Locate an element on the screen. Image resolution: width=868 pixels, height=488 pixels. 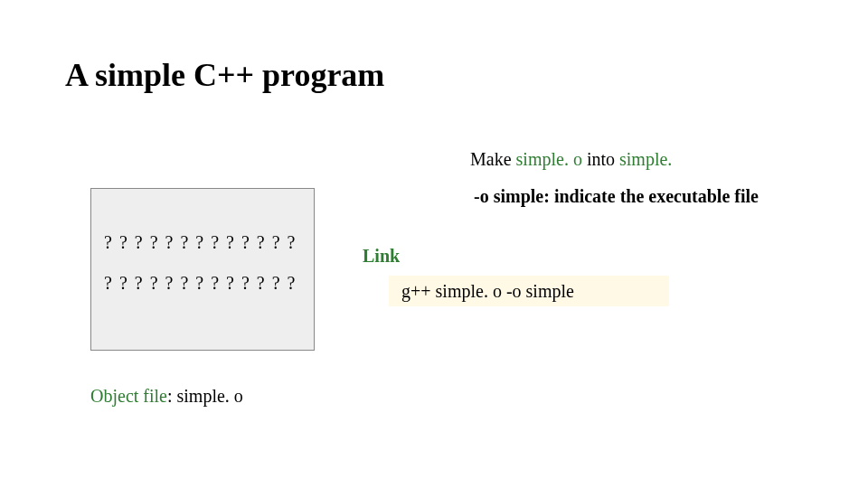
object-file-label: Object file: simple. o is located at coordinates (166, 396).